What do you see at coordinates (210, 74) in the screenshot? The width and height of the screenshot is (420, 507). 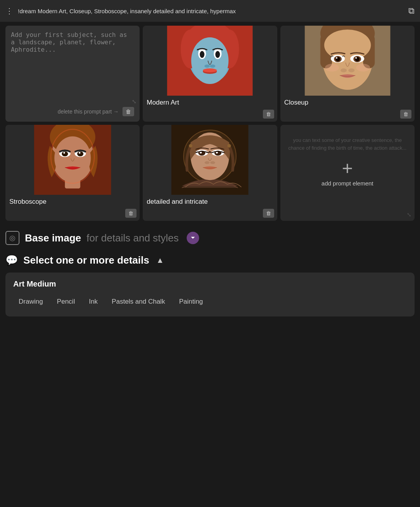 I see `image-card-modern-art: Modern Art 🗑` at bounding box center [210, 74].